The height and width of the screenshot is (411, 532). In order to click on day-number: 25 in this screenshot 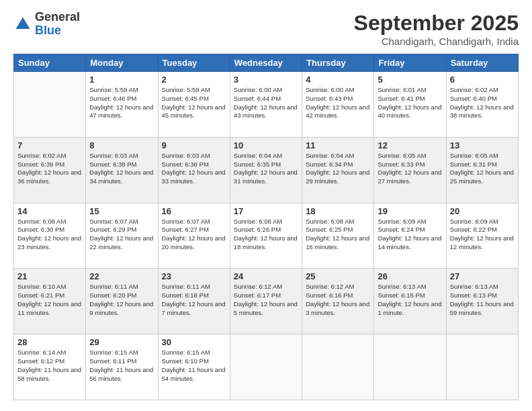, I will do `click(338, 277)`.